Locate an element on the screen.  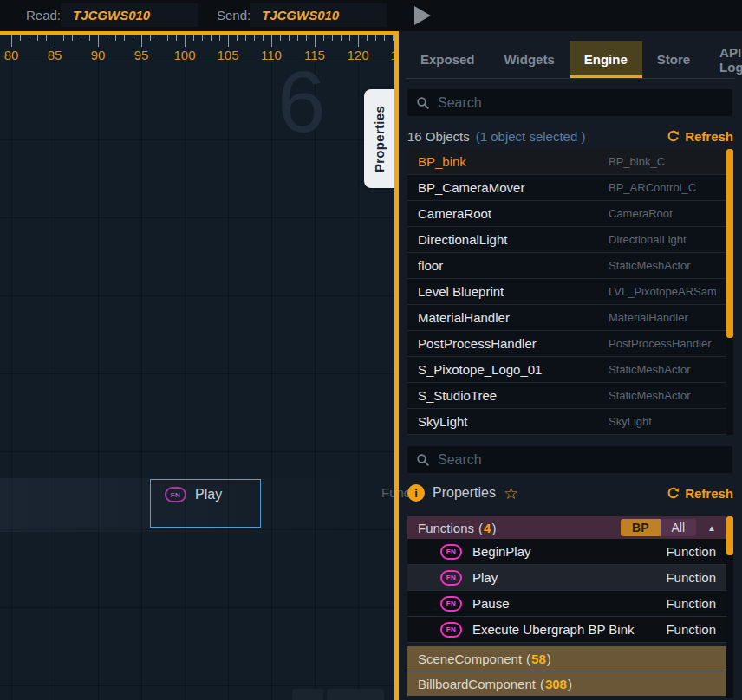
function-row: FNBeginPlayFunction is located at coordinates (567, 552).